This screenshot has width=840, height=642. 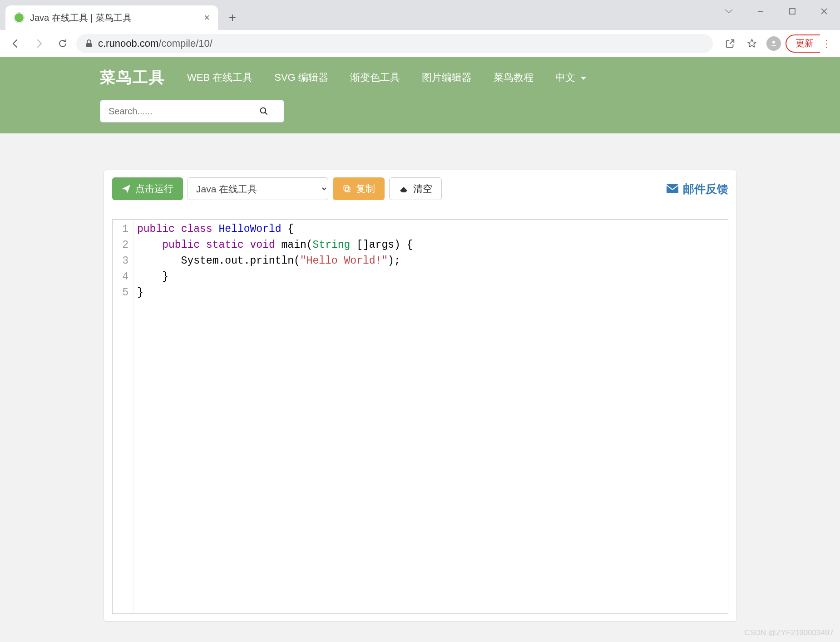 I want to click on search-button, so click(x=272, y=111).